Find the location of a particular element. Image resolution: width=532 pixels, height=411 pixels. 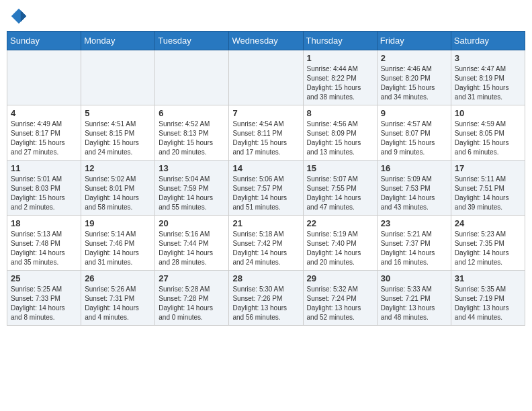

calendar-cell: 19Sunrise: 5:14 AM Sunset: 7:46 PM Dayli… is located at coordinates (118, 243).